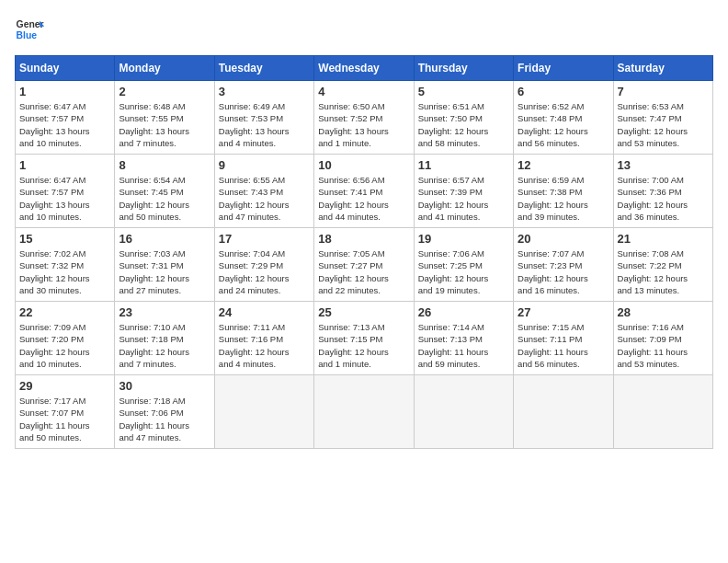  I want to click on calendar-cell: 26Sunrise: 7:14 AMSunset: 7:13 PMDayligh…, so click(463, 339).